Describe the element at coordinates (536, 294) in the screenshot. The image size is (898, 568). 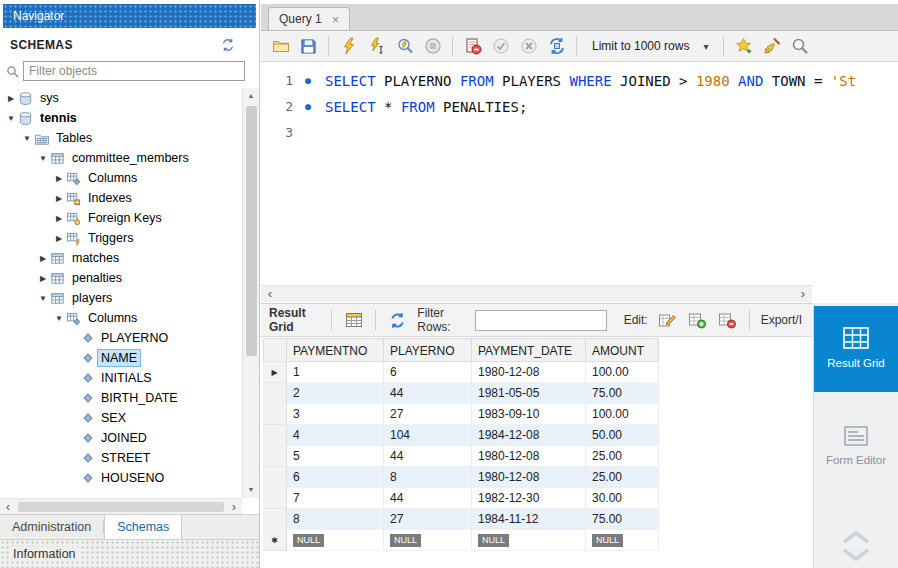
I see `editor-horizontal-scrollbar: ‹ ›` at that location.